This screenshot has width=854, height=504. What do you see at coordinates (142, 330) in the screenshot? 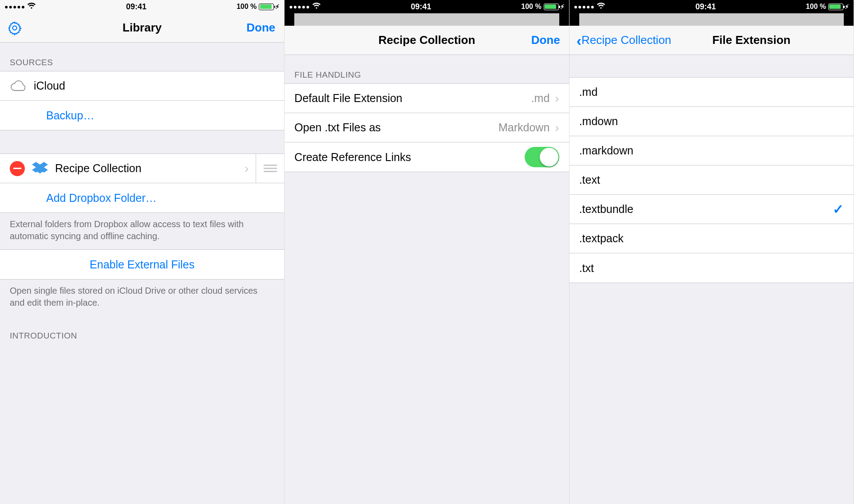
I see `section-intro-header: INTRODUCTION` at bounding box center [142, 330].